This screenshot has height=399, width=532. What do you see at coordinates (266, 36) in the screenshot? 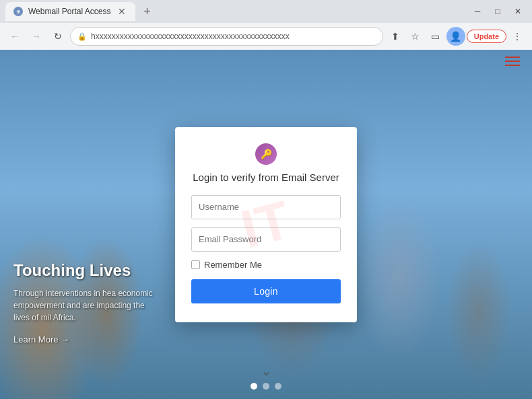
I see `browser-toolbar: ← → ↻ 🔒 hxxxxxxxxxxxxxxxxxxxxxxxxxxxxxxx…` at bounding box center [266, 36].